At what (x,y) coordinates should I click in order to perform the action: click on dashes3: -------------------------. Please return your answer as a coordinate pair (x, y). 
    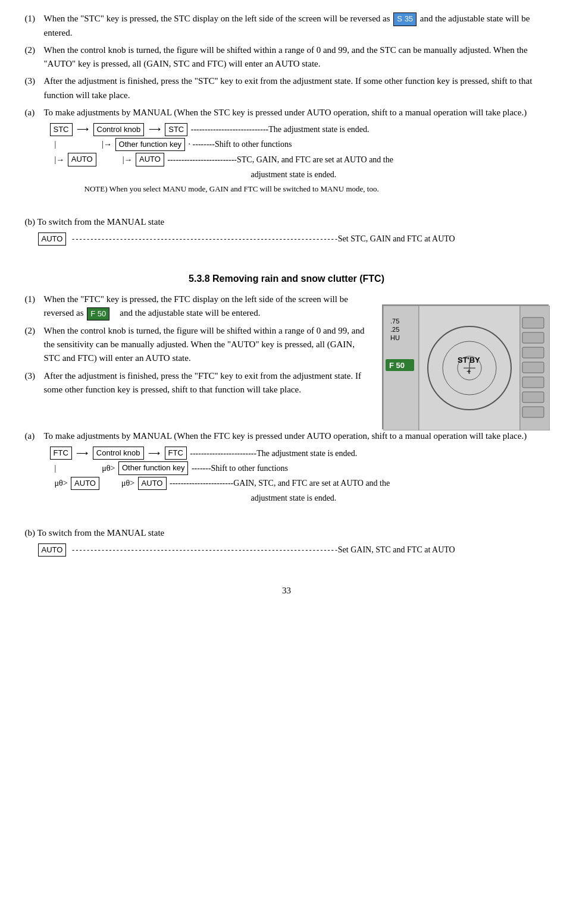
    Looking at the image, I should click on (201, 160).